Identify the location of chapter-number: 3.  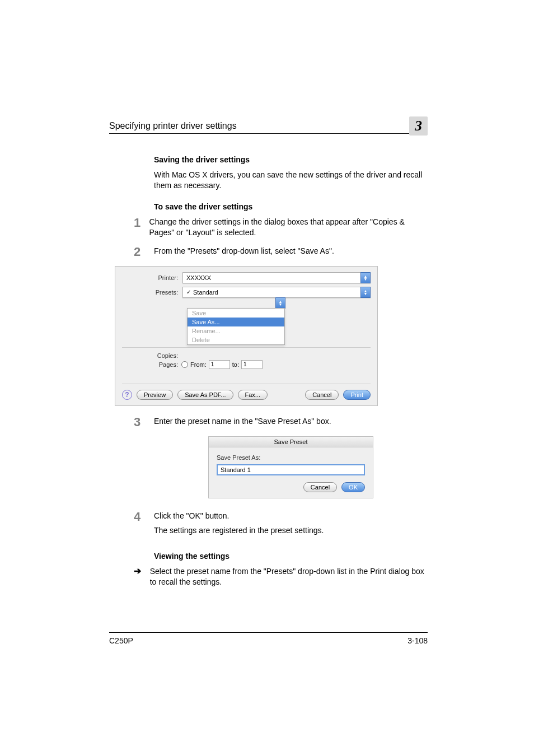
(419, 126).